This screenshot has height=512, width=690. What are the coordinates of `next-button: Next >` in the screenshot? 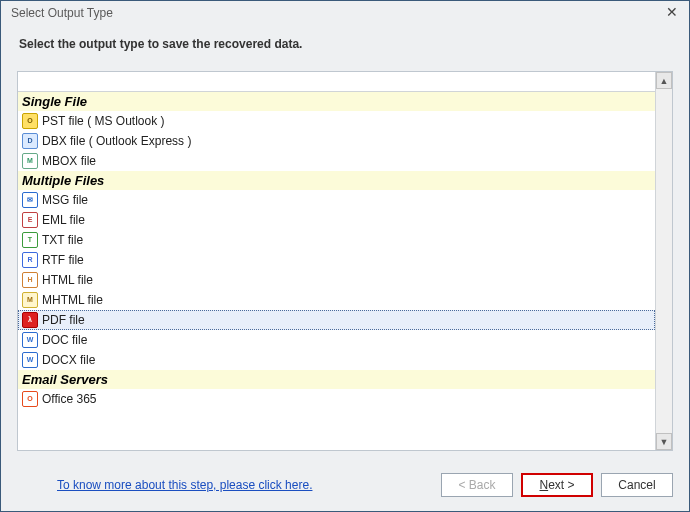 It's located at (557, 485).